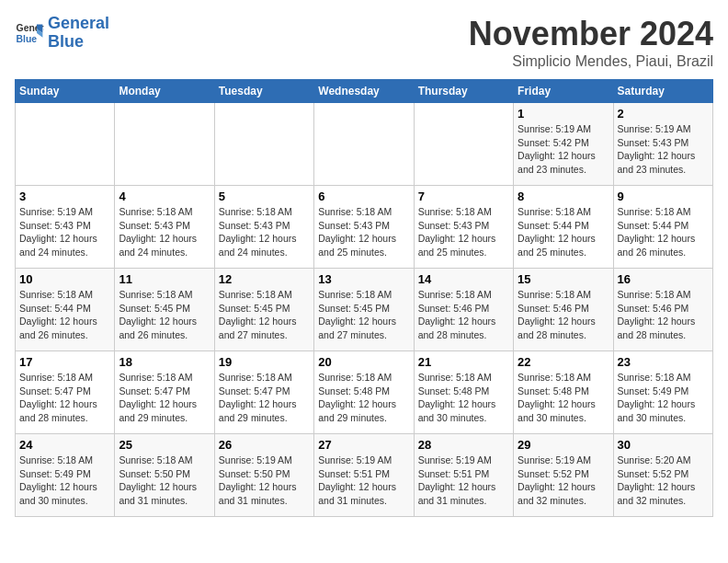 The width and height of the screenshot is (728, 563). Describe the element at coordinates (364, 393) in the screenshot. I see `day-cell: 20Sunrise: 5:18 AM Sunset: 5:48 PM Dayli…` at that location.